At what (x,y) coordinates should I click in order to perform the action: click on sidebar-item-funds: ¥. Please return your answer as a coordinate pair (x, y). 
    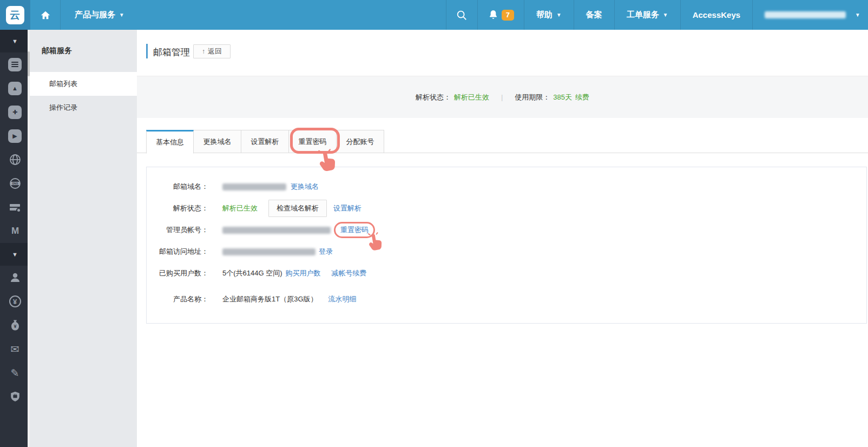
    Looking at the image, I should click on (15, 325).